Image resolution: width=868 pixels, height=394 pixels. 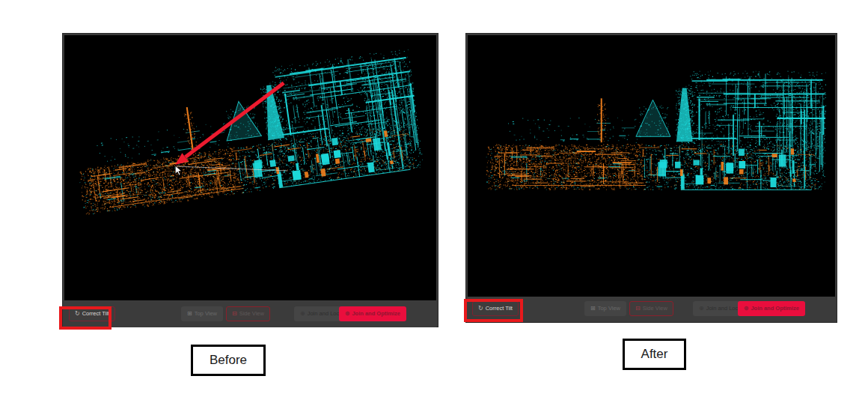 I want to click on before-caption-label: Before, so click(x=228, y=360).